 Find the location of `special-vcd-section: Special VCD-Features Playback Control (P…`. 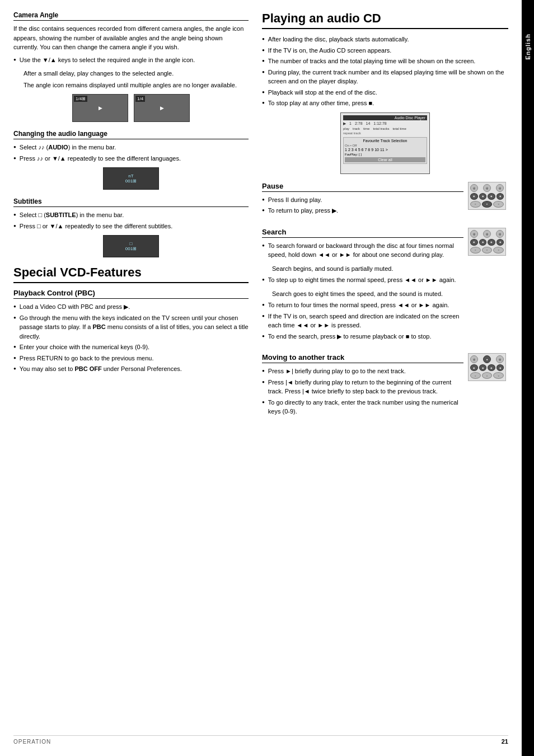

special-vcd-section: Special VCD-Features Playback Control (P… is located at coordinates (131, 320).